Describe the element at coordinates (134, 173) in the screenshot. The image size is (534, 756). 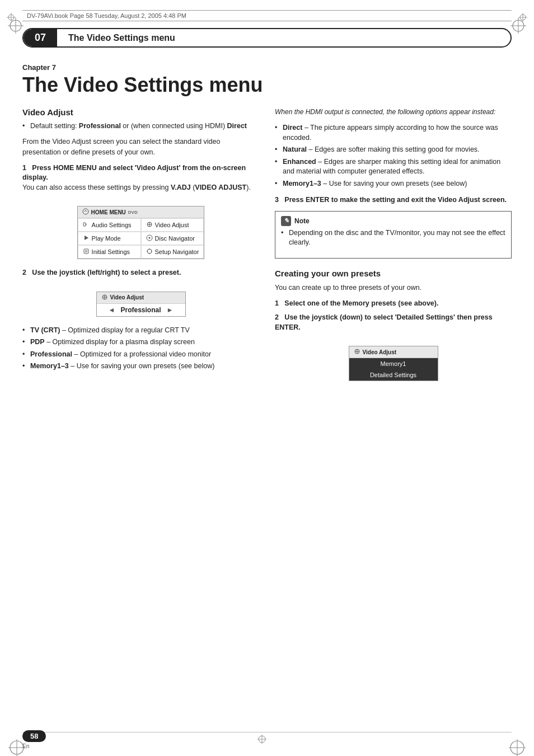
I see `step1-number: 1 Press HOME MENU and select 'Video Adju…` at that location.